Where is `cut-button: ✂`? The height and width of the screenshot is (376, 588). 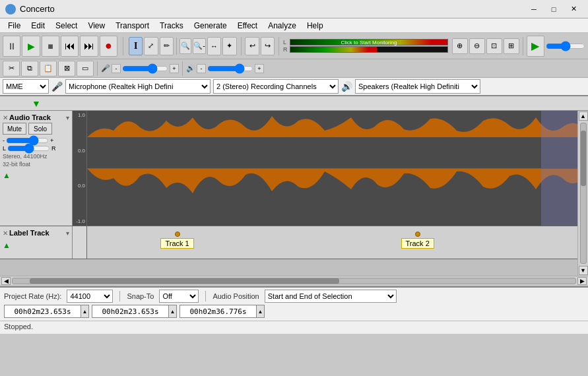
cut-button: ✂ is located at coordinates (11, 69).